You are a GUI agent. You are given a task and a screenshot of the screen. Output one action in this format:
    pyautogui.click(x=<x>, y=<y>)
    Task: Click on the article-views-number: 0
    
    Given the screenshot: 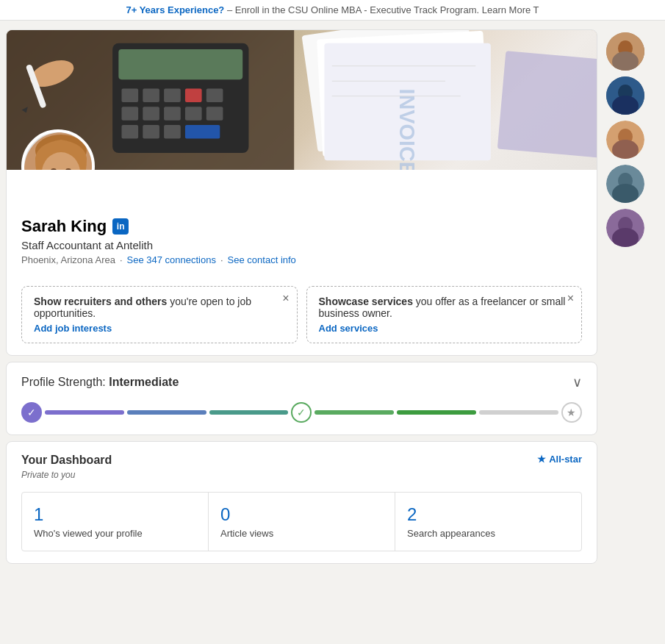 What is the action you would take?
    pyautogui.click(x=301, y=515)
    